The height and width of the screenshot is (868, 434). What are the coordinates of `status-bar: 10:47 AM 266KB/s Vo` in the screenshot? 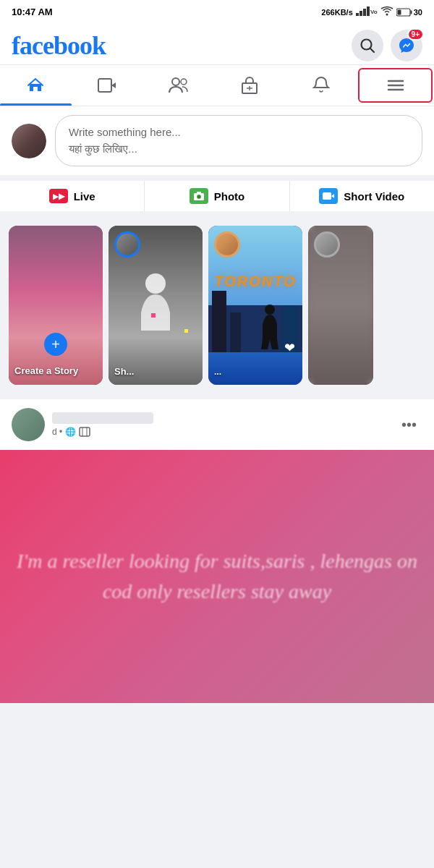 It's located at (217, 12).